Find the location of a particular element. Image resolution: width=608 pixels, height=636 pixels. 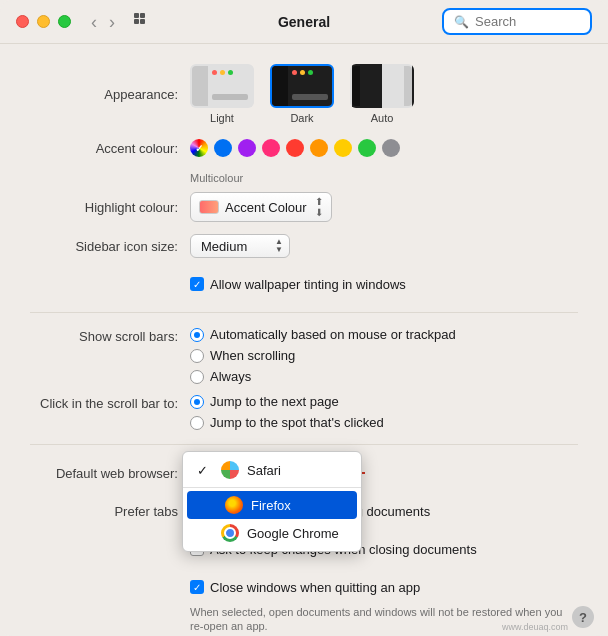

appearance-options: Light Dark is located at coordinates (384, 94).